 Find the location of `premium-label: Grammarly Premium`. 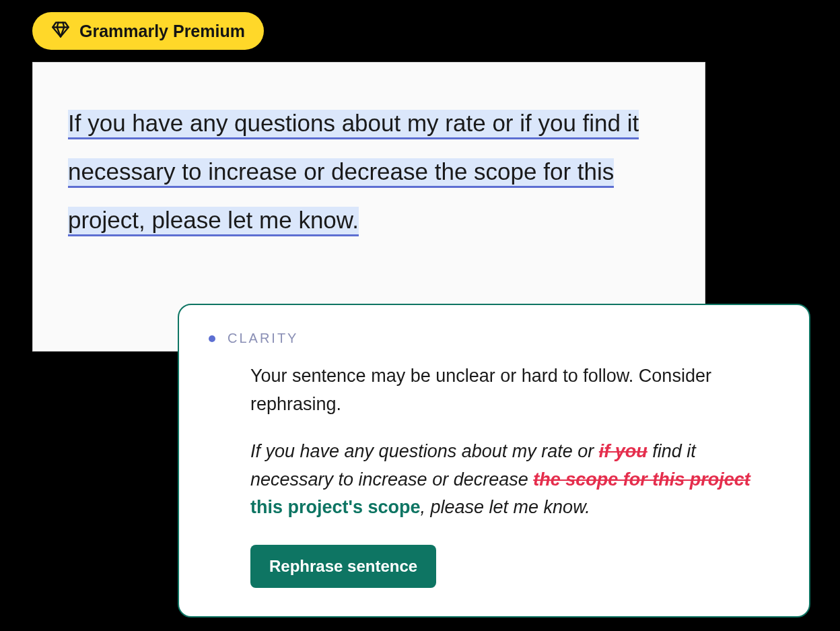

premium-label: Grammarly Premium is located at coordinates (162, 31).